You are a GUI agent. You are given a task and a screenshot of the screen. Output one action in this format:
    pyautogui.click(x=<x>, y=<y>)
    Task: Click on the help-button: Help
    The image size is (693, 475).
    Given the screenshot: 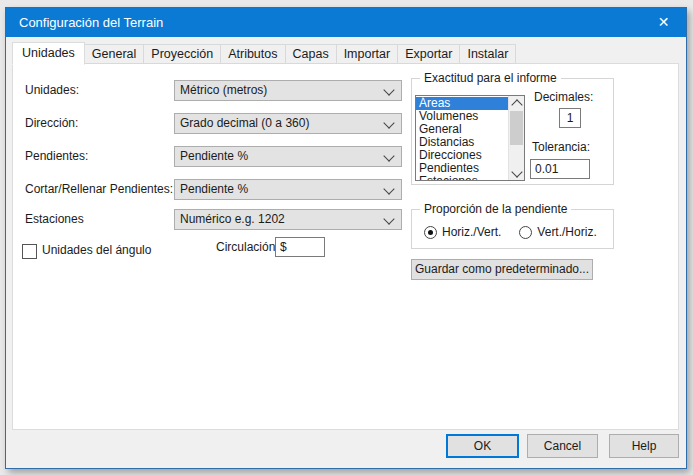 What is the action you would take?
    pyautogui.click(x=644, y=446)
    